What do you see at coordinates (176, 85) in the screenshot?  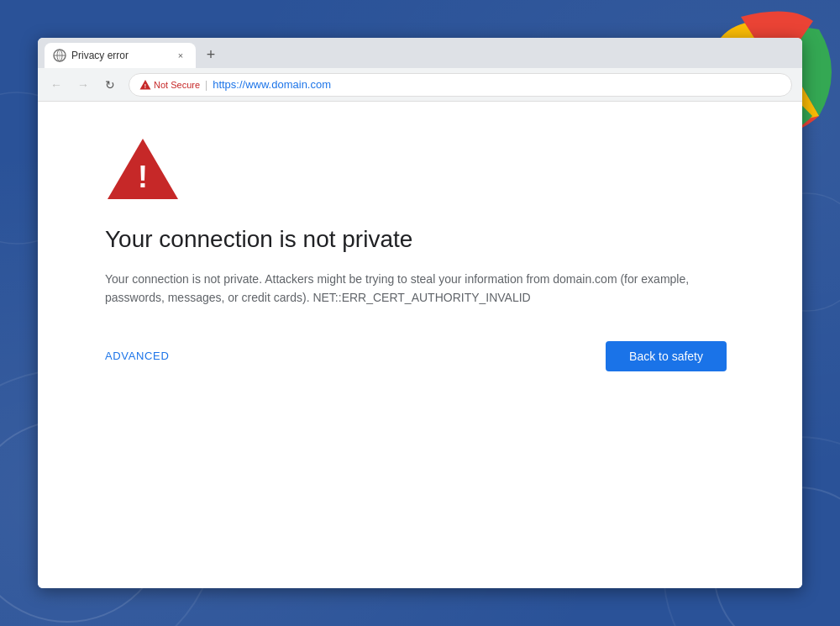 I see `not-secure-text: Not Secure` at bounding box center [176, 85].